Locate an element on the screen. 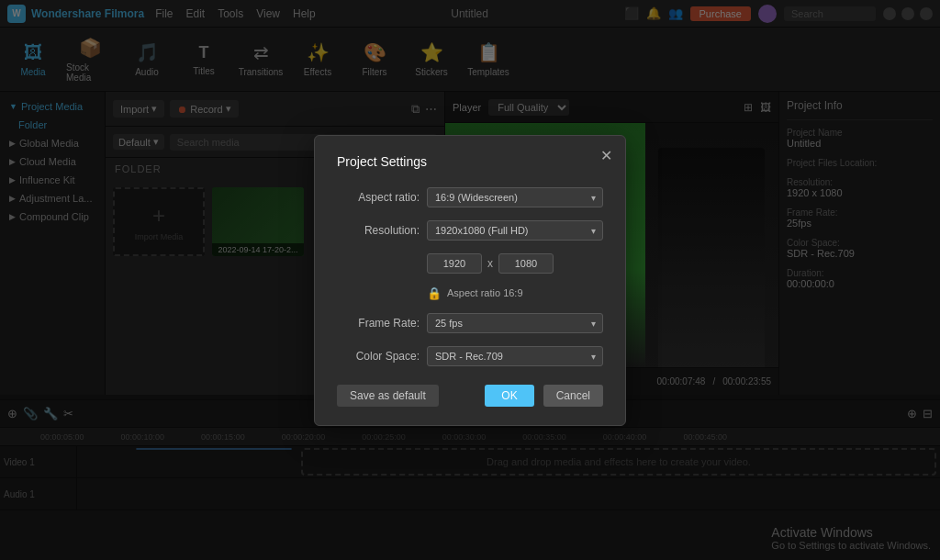 The image size is (940, 560). modal-title: Project Settings is located at coordinates (470, 162).